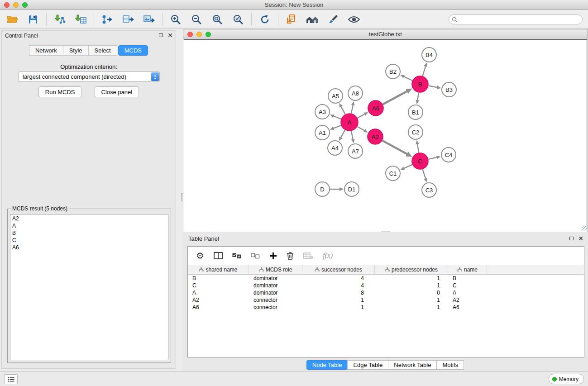 The width and height of the screenshot is (588, 386). I want to click on table-row: Bdominator41B, so click(386, 278).